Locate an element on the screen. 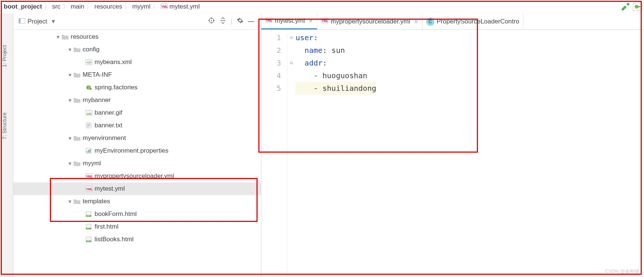 This screenshot has height=277, width=644. line-number: 4 is located at coordinates (271, 76).